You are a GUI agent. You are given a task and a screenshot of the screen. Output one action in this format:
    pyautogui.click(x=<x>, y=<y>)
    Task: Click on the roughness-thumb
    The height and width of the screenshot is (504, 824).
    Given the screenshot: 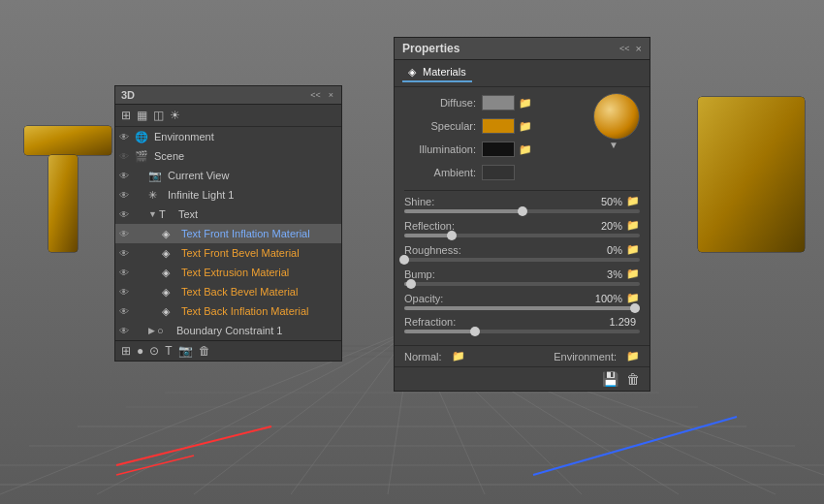 What is the action you would take?
    pyautogui.click(x=404, y=260)
    